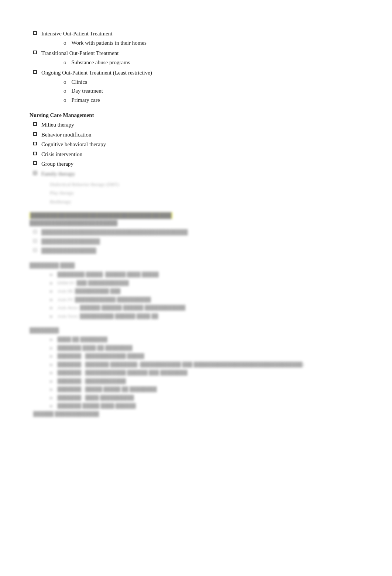  I want to click on highlighted-heading: ████████████████████████████████████, so click(101, 215).